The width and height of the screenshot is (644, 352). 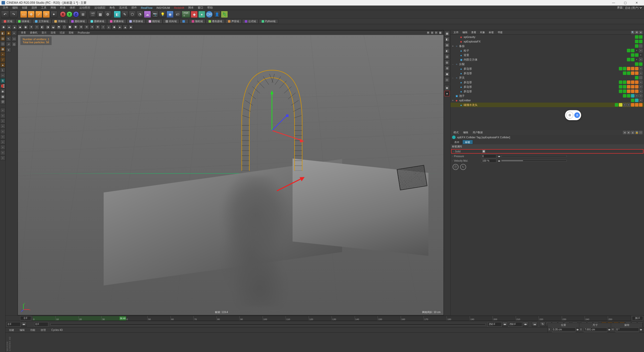 What do you see at coordinates (93, 14) in the screenshot?
I see `render-view: 🎬` at bounding box center [93, 14].